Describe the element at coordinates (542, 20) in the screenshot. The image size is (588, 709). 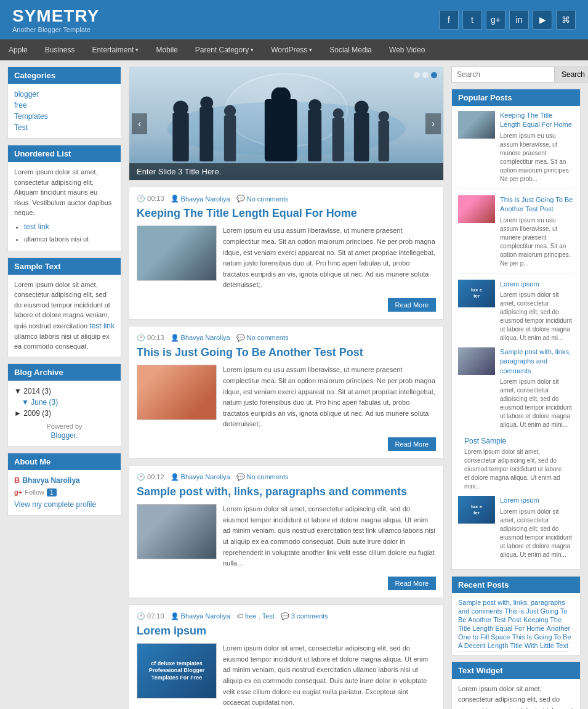
I see `youtube-icon: ▶` at that location.